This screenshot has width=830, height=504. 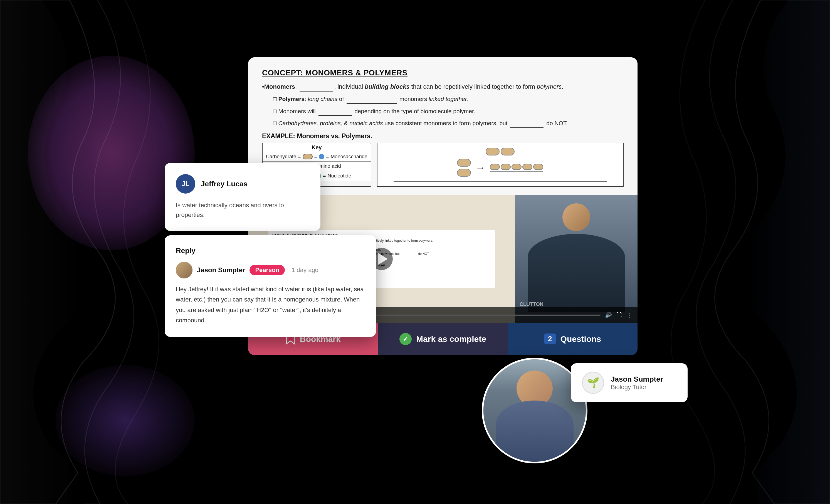 What do you see at coordinates (270, 270) in the screenshot?
I see `reply-user-row: Jason Sumpter Pearson 1 day ago` at bounding box center [270, 270].